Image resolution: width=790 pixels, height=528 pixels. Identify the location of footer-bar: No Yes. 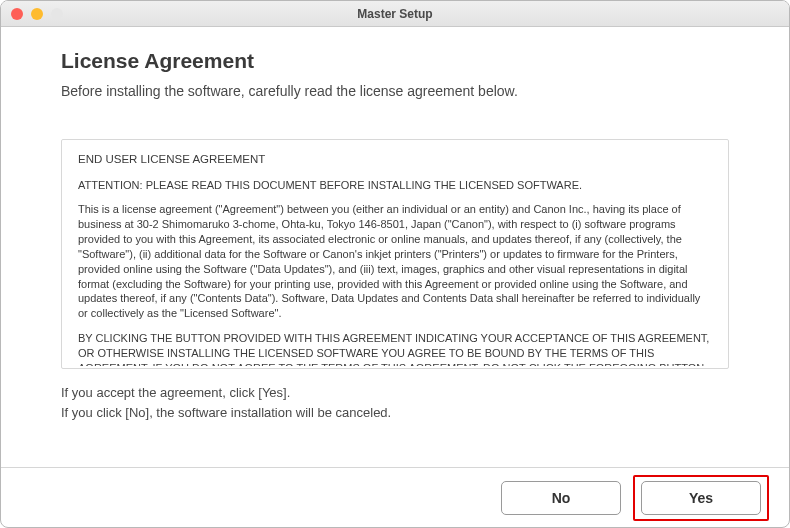
(395, 497).